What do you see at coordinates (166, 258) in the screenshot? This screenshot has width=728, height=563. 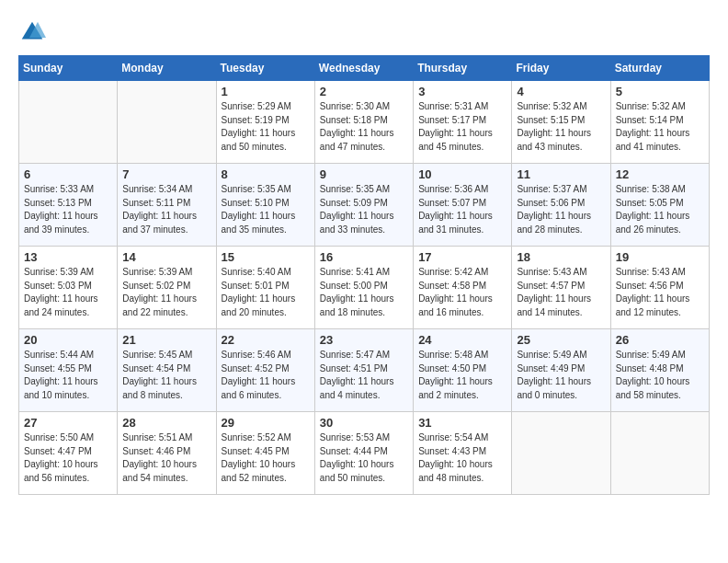 I see `day-number: 14` at bounding box center [166, 258].